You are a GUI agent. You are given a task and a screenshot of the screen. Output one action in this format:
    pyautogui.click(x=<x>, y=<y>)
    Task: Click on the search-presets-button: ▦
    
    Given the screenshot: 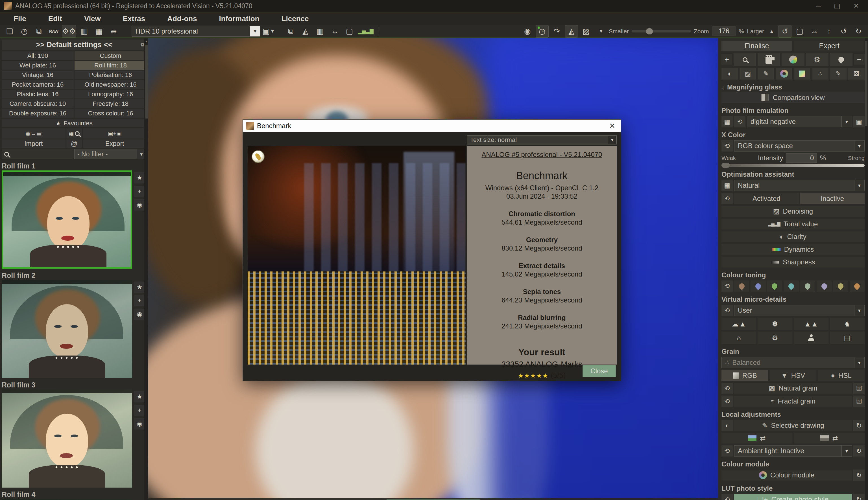 What is the action you would take?
    pyautogui.click(x=74, y=133)
    